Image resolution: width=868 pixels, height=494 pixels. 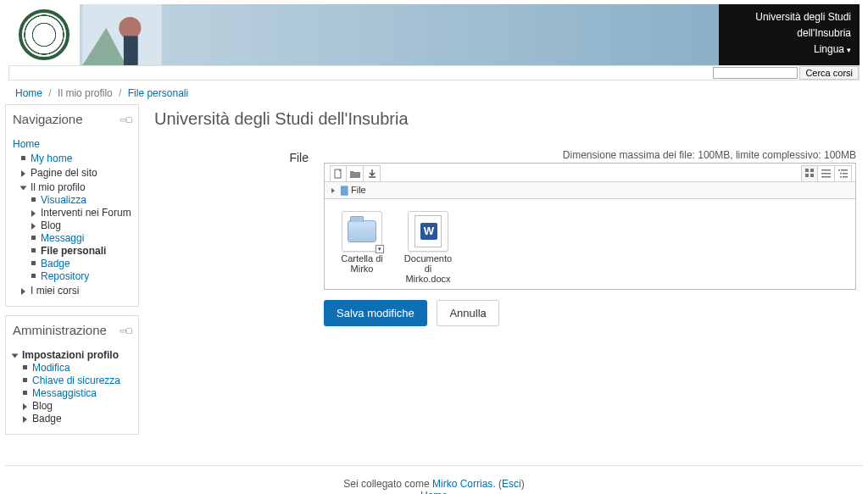 I want to click on nav-repository: Repository, so click(x=64, y=276).